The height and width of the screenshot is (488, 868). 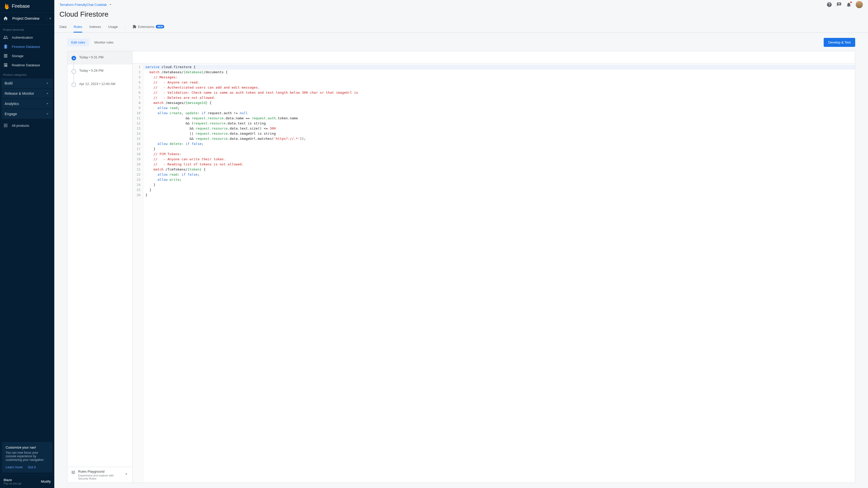 What do you see at coordinates (27, 18) in the screenshot?
I see `project-overview-row: Project Overview` at bounding box center [27, 18].